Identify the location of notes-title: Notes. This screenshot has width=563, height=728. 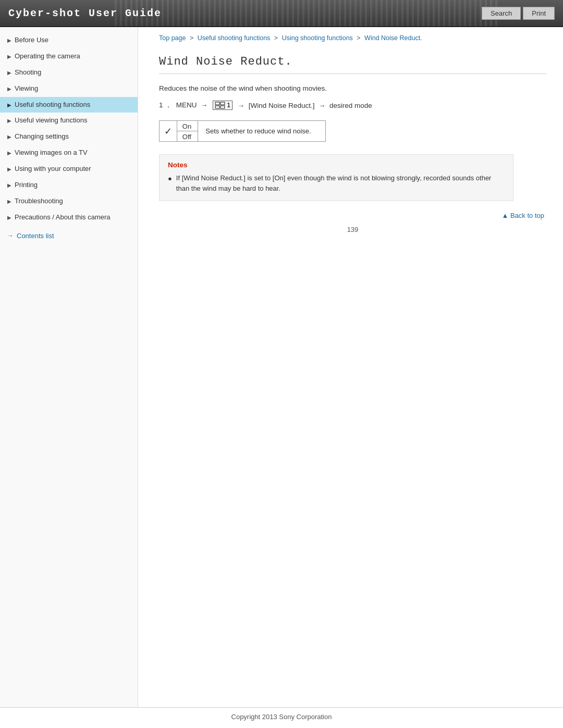
(336, 165).